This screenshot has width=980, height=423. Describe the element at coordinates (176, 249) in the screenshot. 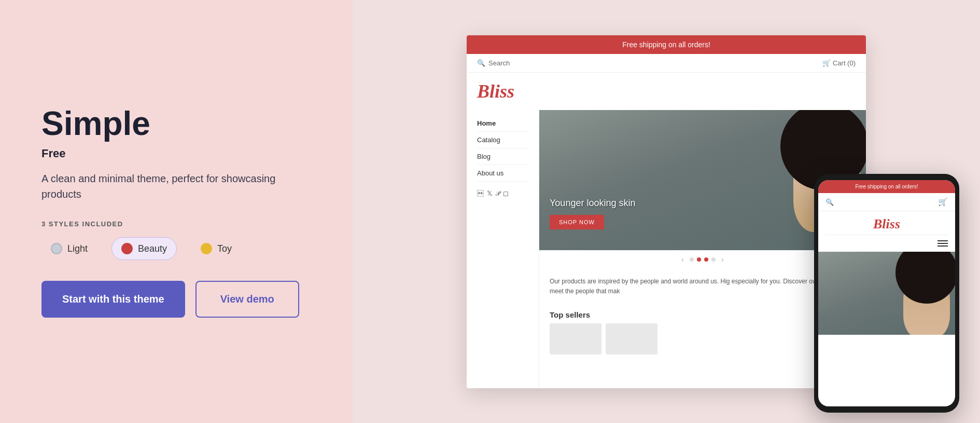

I see `style-options: Light Beauty Toy` at that location.